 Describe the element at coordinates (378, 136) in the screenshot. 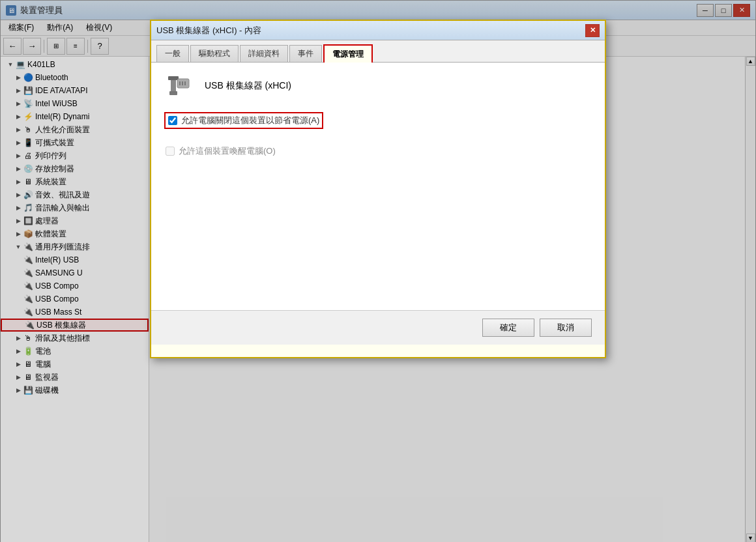

I see `power-section: 允許電腦關閉這個裝置以節省電源(A) 允許這個裝置喚醒電腦(O)` at that location.